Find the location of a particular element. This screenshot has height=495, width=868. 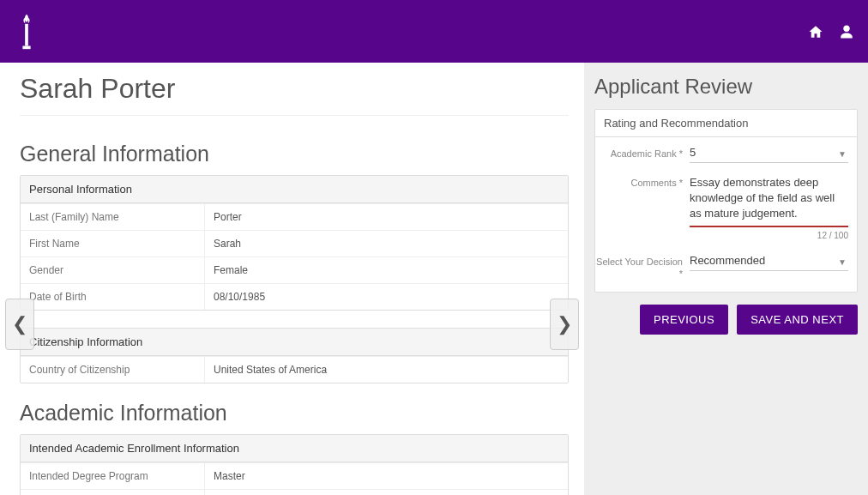

chevron-left-icon: ❮ is located at coordinates (20, 324).